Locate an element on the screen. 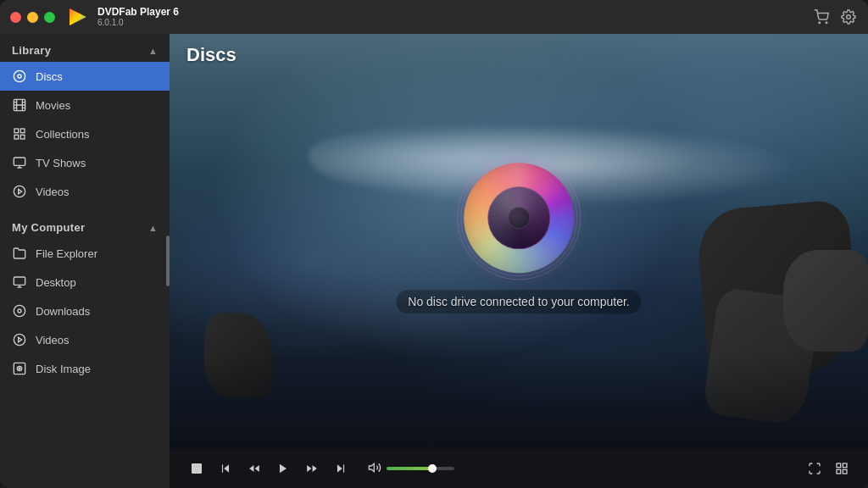 The width and height of the screenshot is (868, 488). discs-icon is located at coordinates (19, 76).